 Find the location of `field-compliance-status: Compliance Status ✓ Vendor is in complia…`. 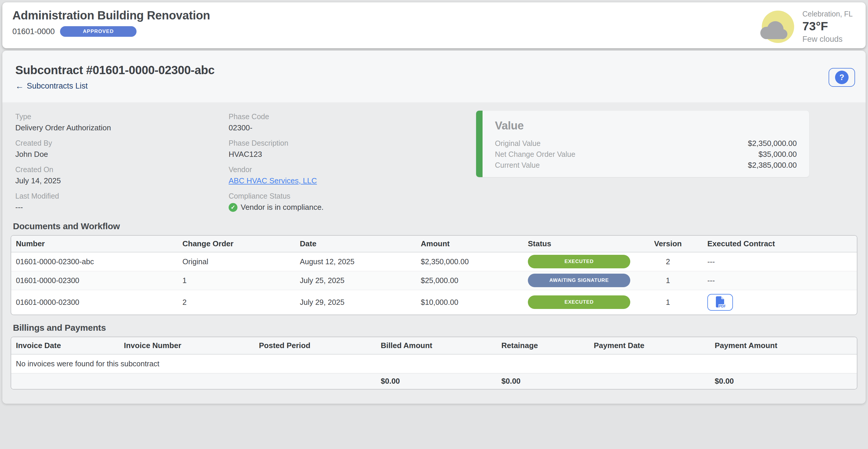

field-compliance-status: Compliance Status ✓ Vendor is in complia… is located at coordinates (276, 202).